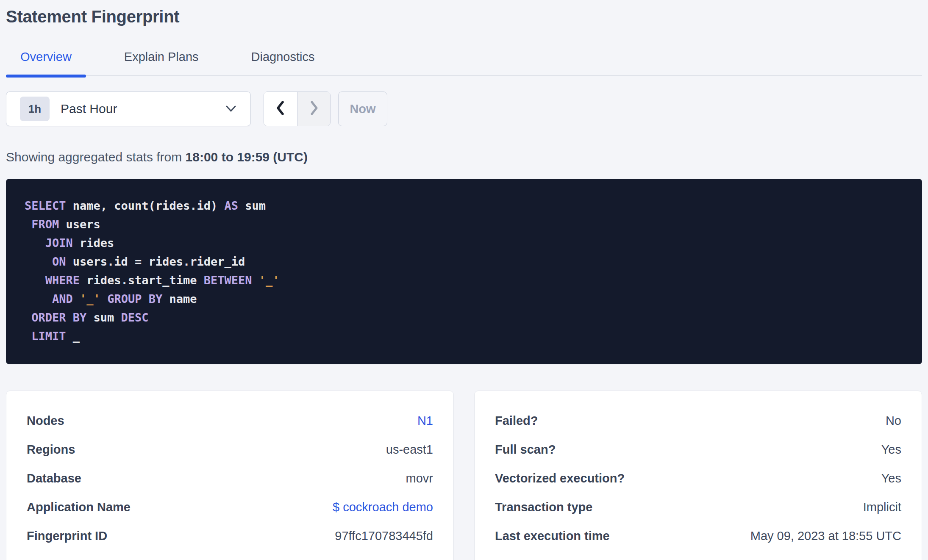 The height and width of the screenshot is (560, 928). What do you see at coordinates (893, 421) in the screenshot?
I see `summary-row-value: No` at bounding box center [893, 421].